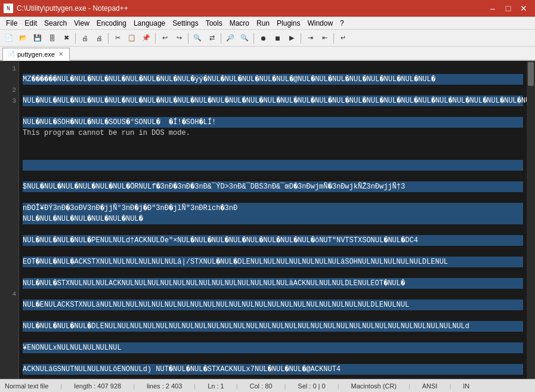 The height and width of the screenshot is (392, 535). Describe the element at coordinates (61, 54) in the screenshot. I see `tab-close-button: ✕` at that location.